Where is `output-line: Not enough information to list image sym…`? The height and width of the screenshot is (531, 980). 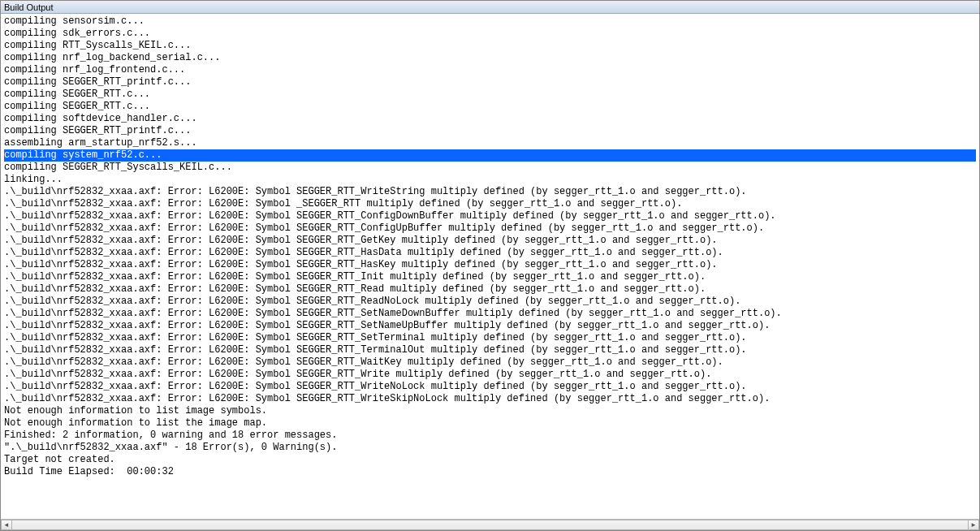 output-line: Not enough information to list image sym… is located at coordinates (490, 411).